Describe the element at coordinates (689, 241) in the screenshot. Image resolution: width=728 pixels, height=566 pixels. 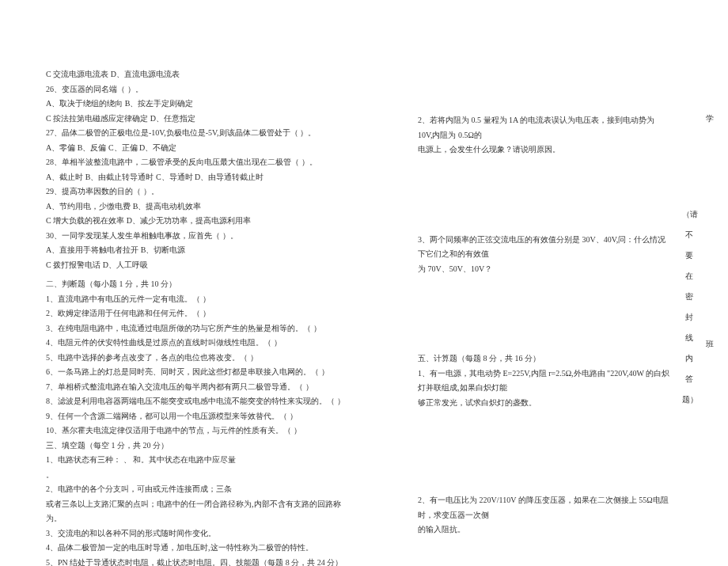
I see `seal-line-note: （请 不 要 在 密 封 线 内 答 题）` at that location.